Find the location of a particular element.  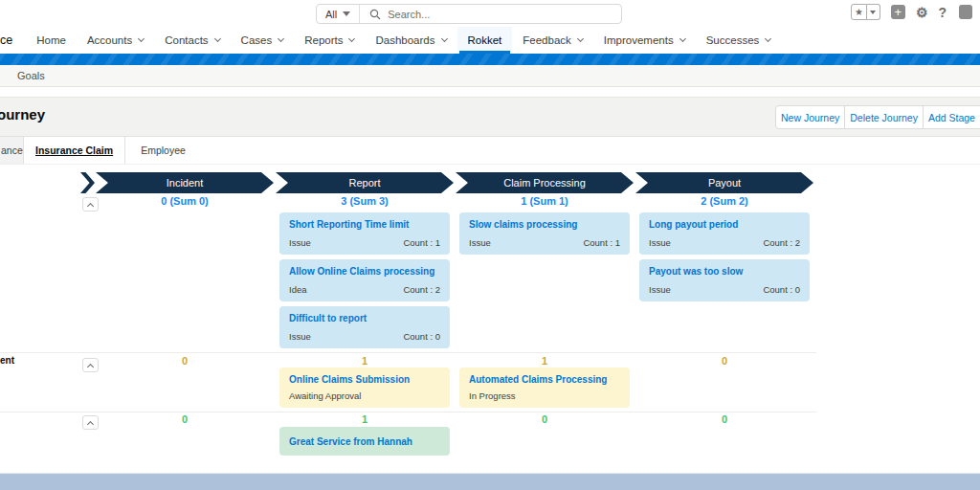

global-utility-bar: All ★ + ⚙ ? is located at coordinates (490, 13).